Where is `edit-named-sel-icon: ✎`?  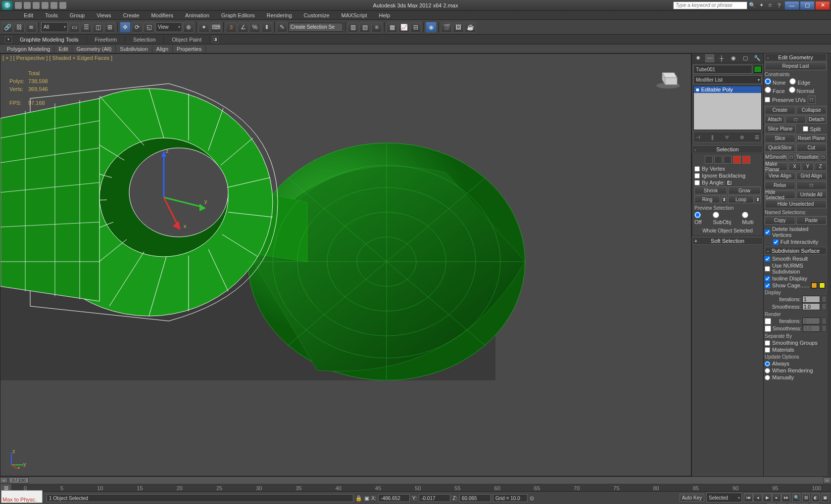
edit-named-sel-icon: ✎ is located at coordinates (282, 27).